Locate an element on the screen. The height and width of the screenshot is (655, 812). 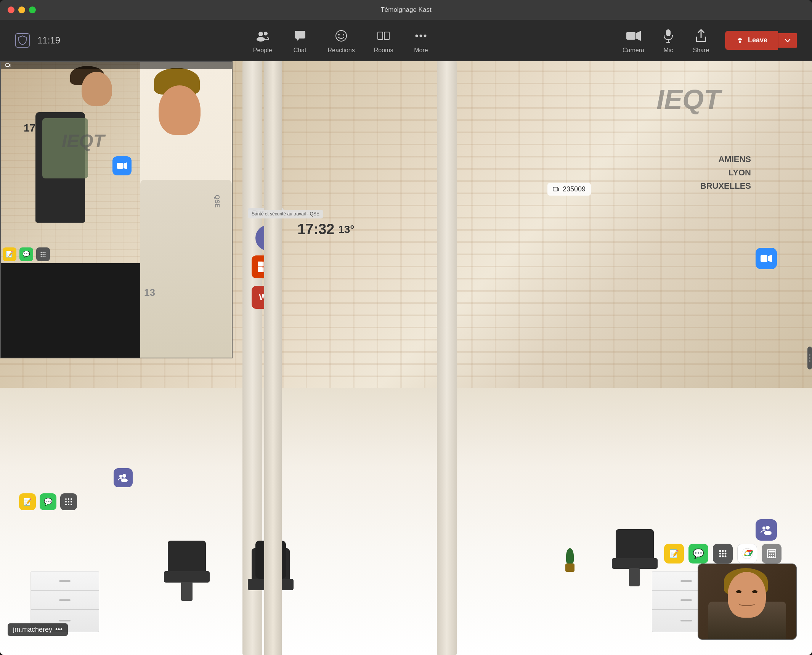
share-button: Share is located at coordinates (701, 40).